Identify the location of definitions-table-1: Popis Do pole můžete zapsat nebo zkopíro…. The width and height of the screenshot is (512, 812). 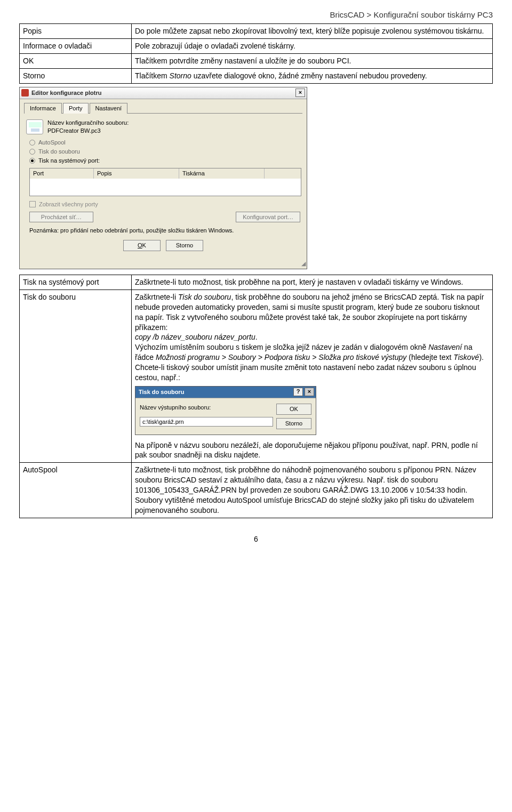
(256, 53).